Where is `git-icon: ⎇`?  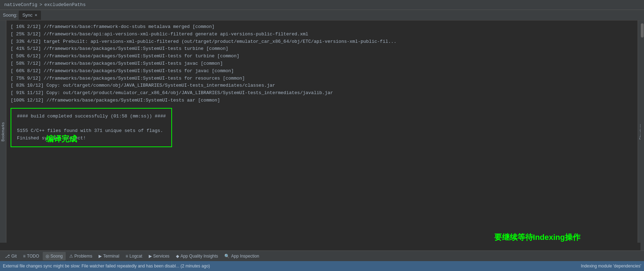 git-icon: ⎇ is located at coordinates (7, 256).